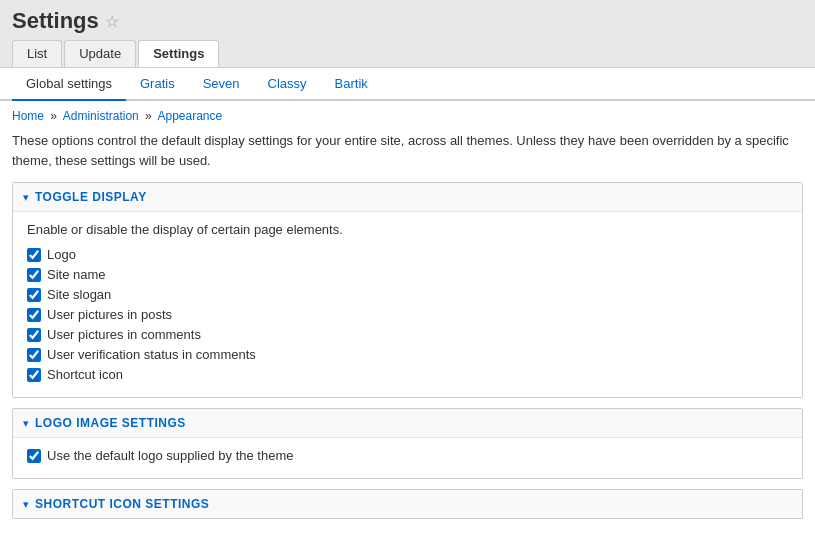  Describe the element at coordinates (408, 334) in the screenshot. I see `checkbox-item: User pictures in comments` at that location.